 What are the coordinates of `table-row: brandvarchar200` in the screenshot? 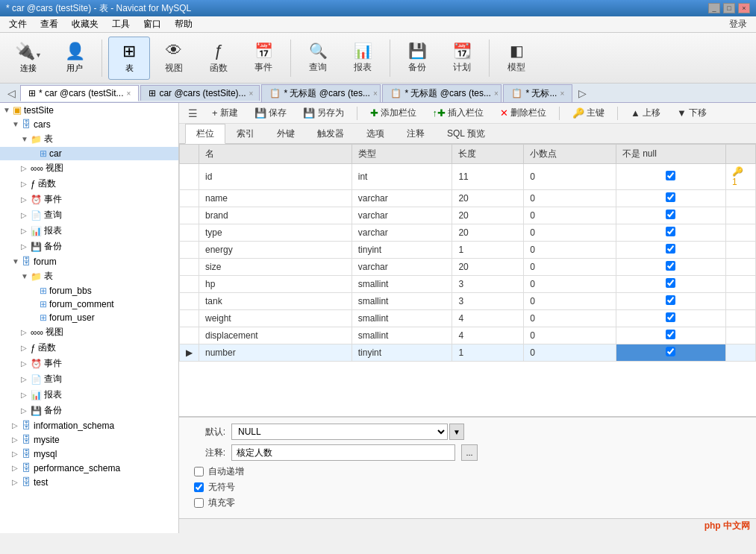 It's located at (468, 216).